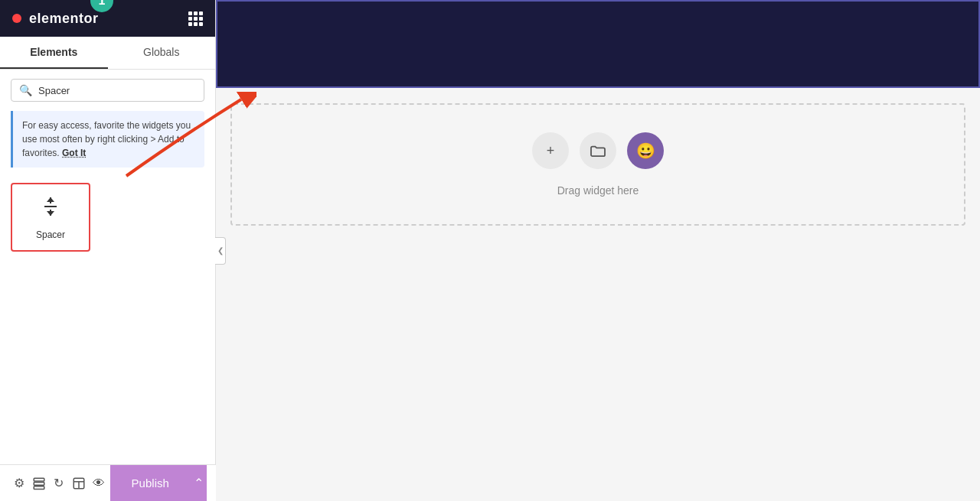  Describe the element at coordinates (19, 483) in the screenshot. I see `settings-icon-button: ⚙` at that location.